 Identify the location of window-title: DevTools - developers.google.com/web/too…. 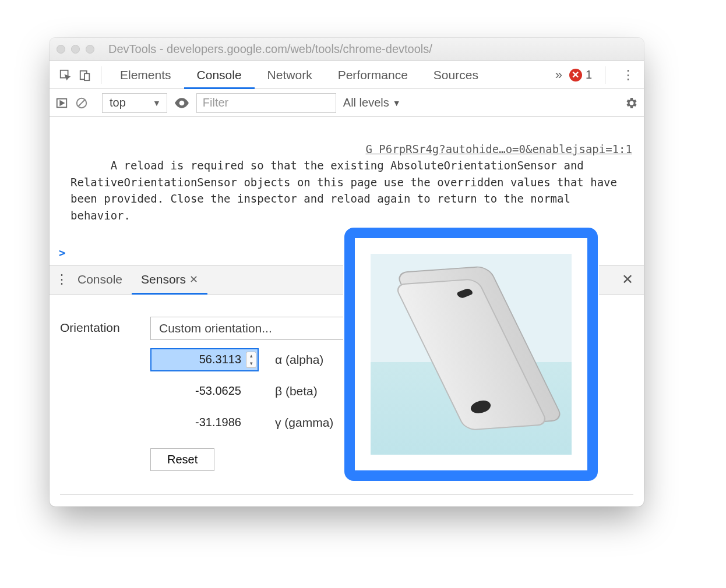
(373, 49).